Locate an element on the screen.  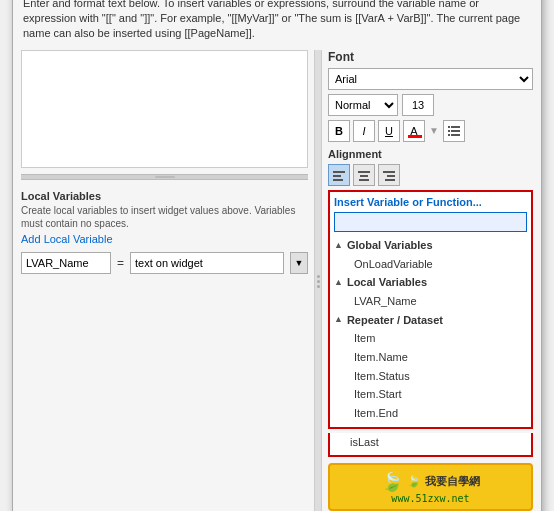
align-right-icon is located at coordinates (389, 175).